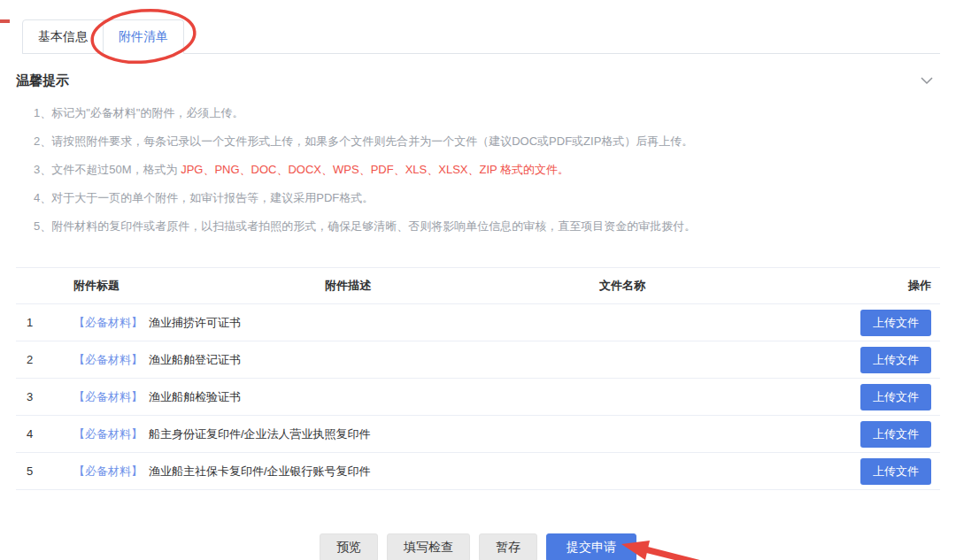 Image resolution: width=956 pixels, height=560 pixels. What do you see at coordinates (495, 170) in the screenshot?
I see `tip-item: 3、文件不超过50M，格式为 JPG、PNG、DOC、DOCX、WPS、PDF、…` at bounding box center [495, 170].